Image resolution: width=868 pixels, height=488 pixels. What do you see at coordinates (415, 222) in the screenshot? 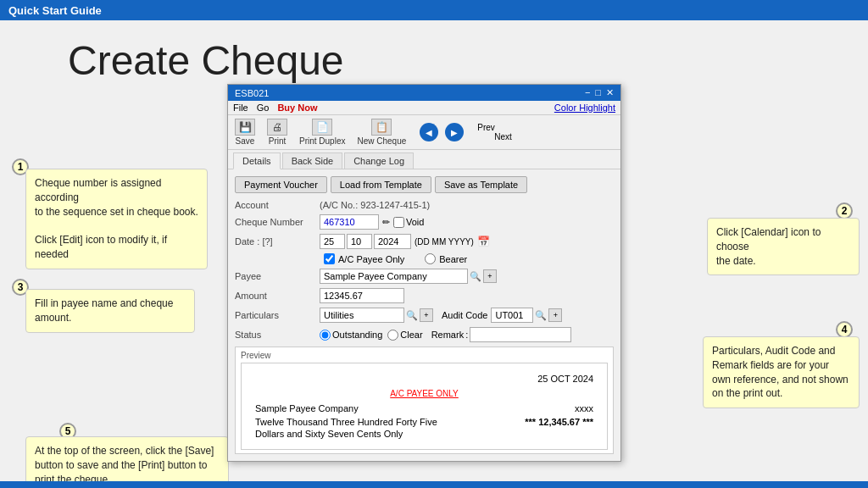
I see `void-label: Void` at bounding box center [415, 222].